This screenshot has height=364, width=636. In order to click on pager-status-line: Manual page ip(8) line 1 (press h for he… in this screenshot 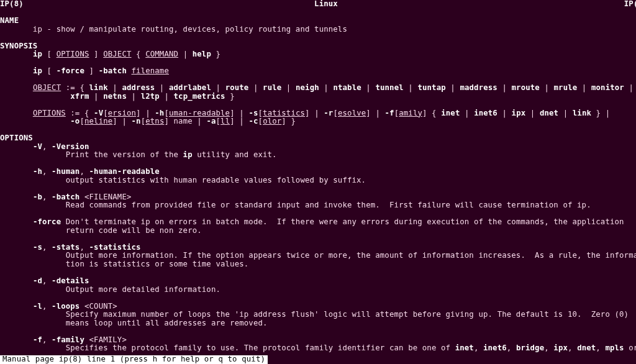, I will do `click(134, 360)`.